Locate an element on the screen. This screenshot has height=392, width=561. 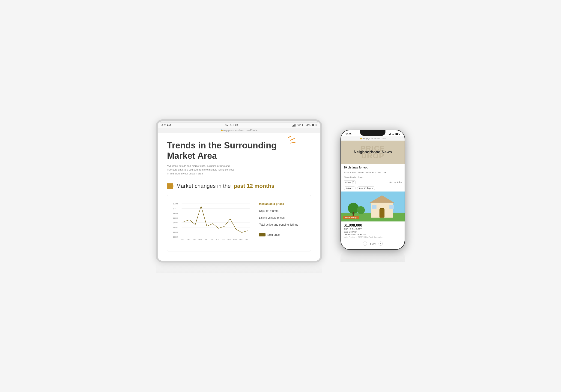
svg-text: FEB is located at coordinates (183, 240).